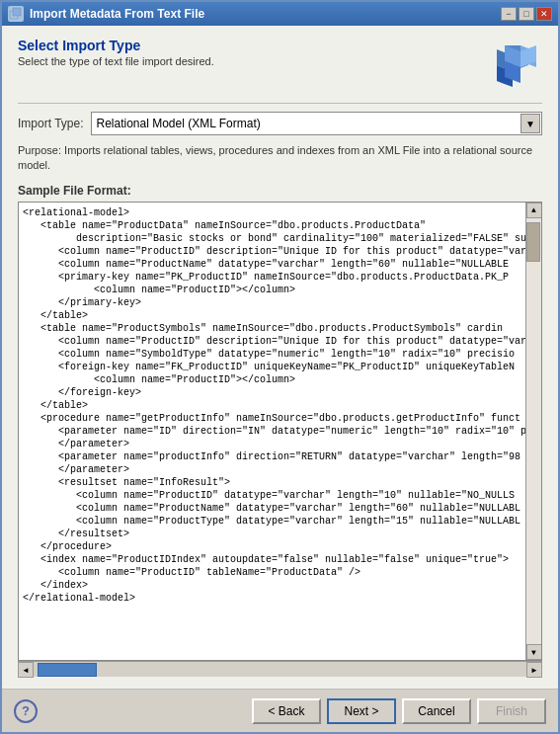  I want to click on help-button: ?, so click(26, 711).